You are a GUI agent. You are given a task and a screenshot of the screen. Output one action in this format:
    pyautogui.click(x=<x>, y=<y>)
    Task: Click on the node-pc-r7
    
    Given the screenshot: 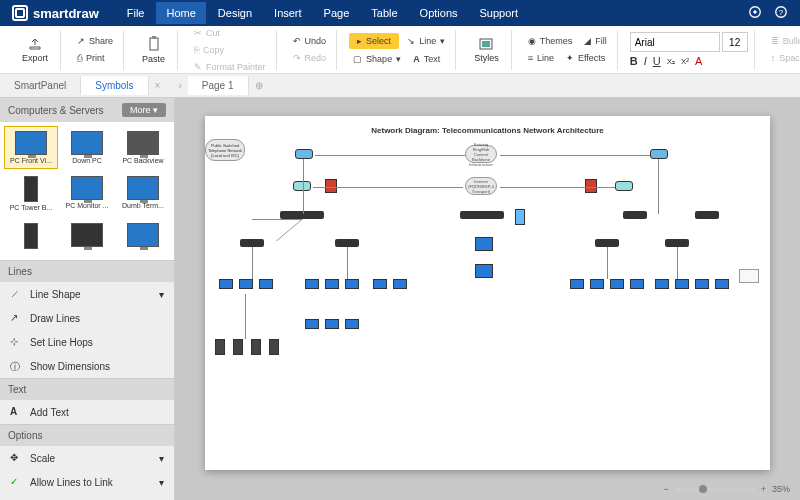 What is the action you would take?
    pyautogui.click(x=702, y=284)
    